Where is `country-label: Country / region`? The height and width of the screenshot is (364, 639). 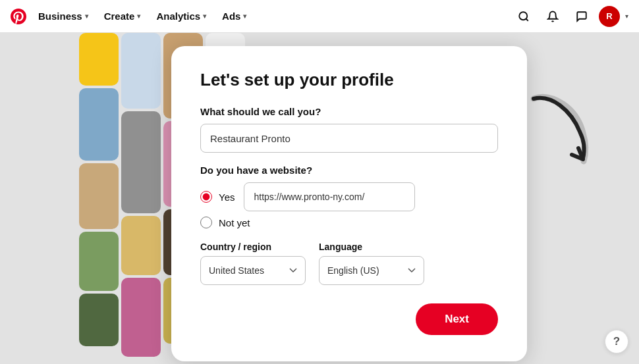 country-label: Country / region is located at coordinates (253, 247).